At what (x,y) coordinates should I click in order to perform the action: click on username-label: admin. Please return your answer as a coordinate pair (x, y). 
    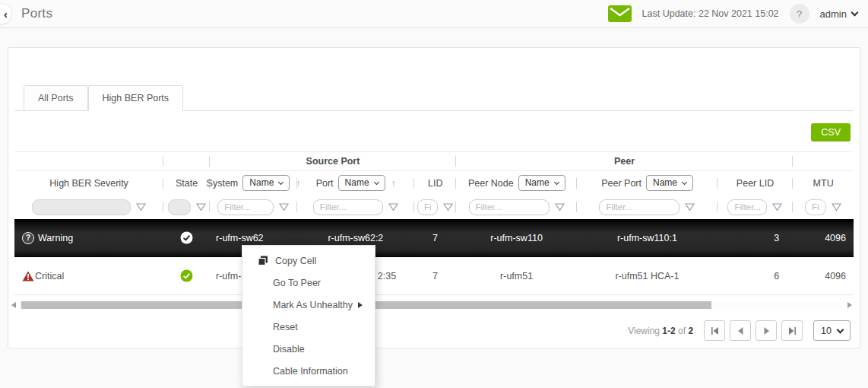
    Looking at the image, I should click on (833, 14).